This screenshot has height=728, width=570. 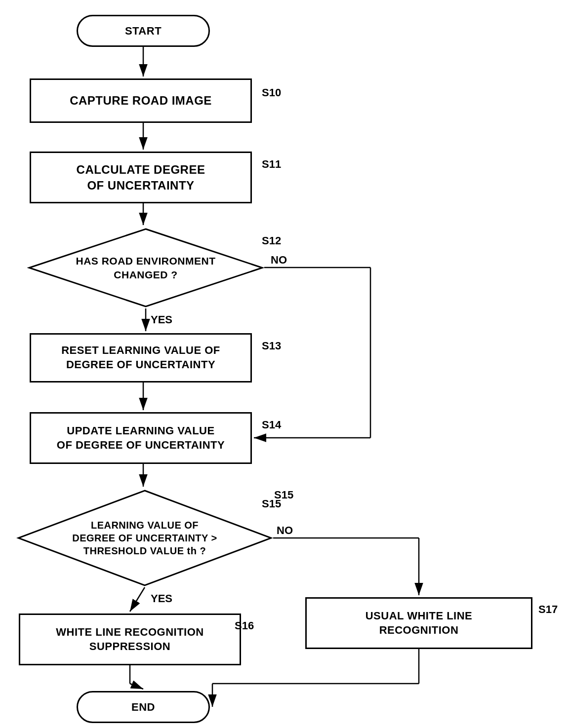 I want to click on s11-tag: S11, so click(x=272, y=164).